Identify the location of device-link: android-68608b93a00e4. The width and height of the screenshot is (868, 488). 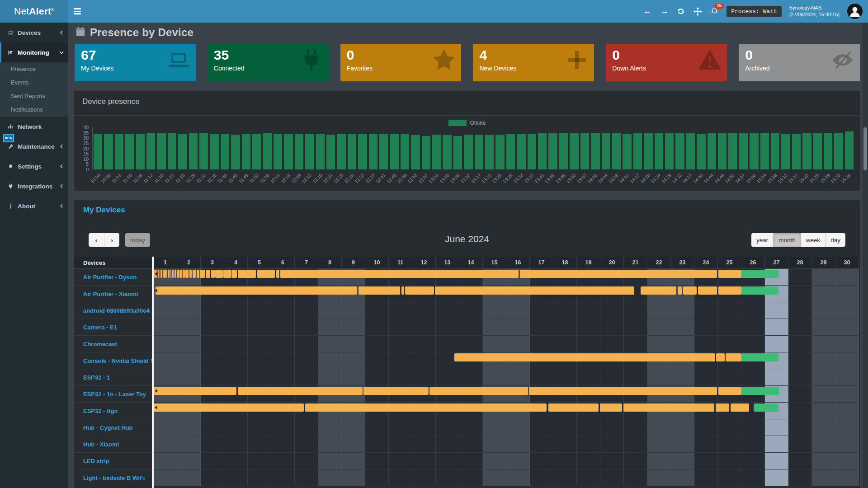
(114, 311).